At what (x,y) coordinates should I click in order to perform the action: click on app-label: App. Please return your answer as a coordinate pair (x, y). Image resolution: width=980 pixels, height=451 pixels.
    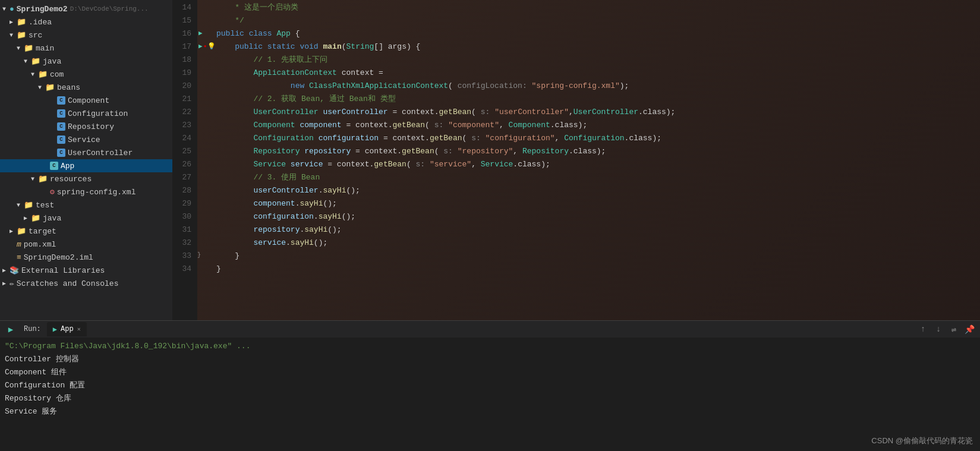
    Looking at the image, I should click on (68, 166).